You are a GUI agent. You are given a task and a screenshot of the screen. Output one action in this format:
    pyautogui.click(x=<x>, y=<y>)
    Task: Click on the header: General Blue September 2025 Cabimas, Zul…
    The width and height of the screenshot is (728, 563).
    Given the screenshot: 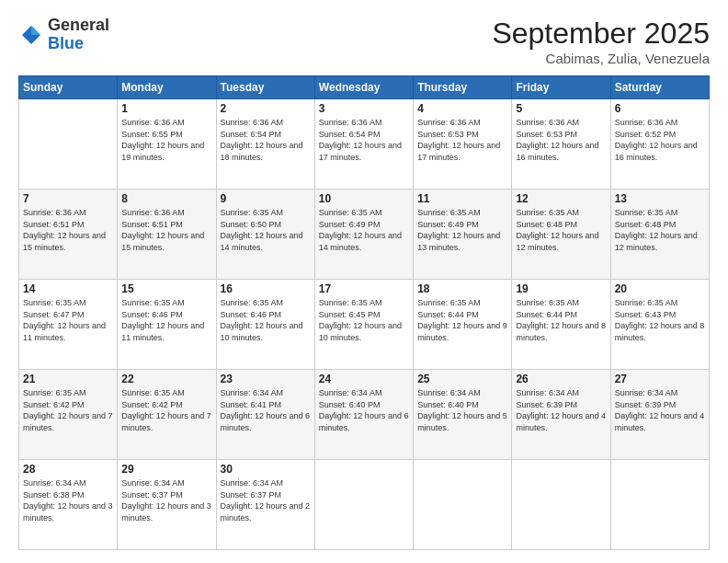 What is the action you would take?
    pyautogui.click(x=364, y=41)
    